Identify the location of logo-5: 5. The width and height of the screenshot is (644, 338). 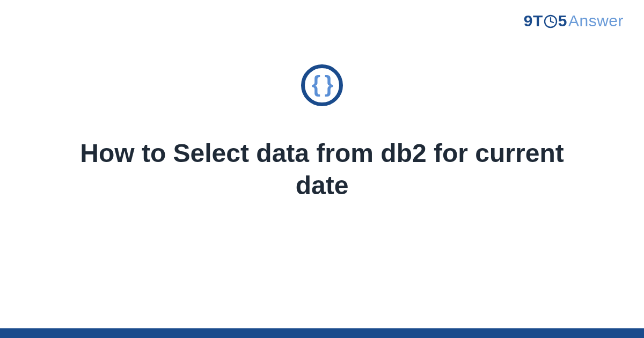
(562, 21).